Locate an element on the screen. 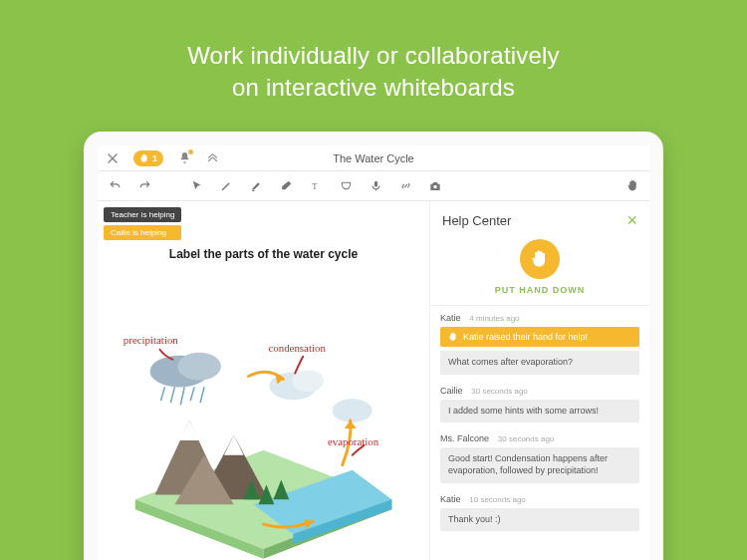  text-tool-icon: T is located at coordinates (316, 186).